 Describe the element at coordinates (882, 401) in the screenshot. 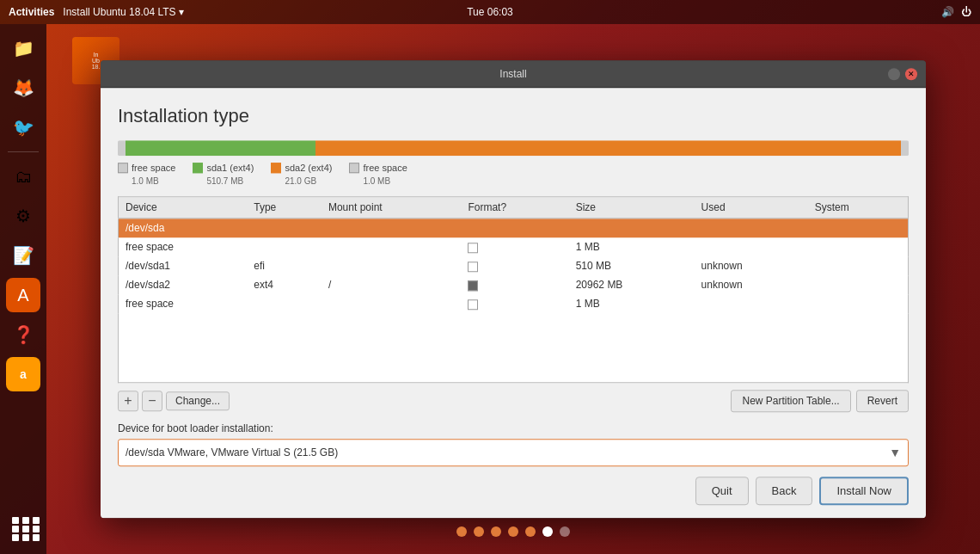

I see `revert-button: Revert` at that location.